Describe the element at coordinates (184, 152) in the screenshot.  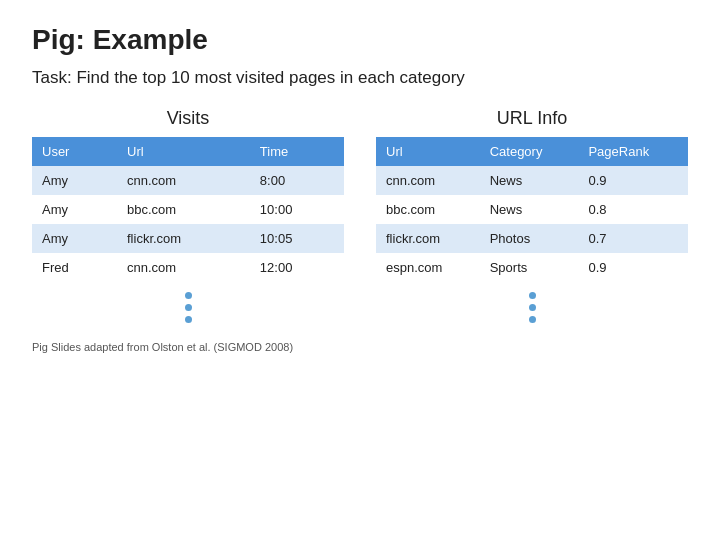
I see `visits-col-url: Url` at that location.